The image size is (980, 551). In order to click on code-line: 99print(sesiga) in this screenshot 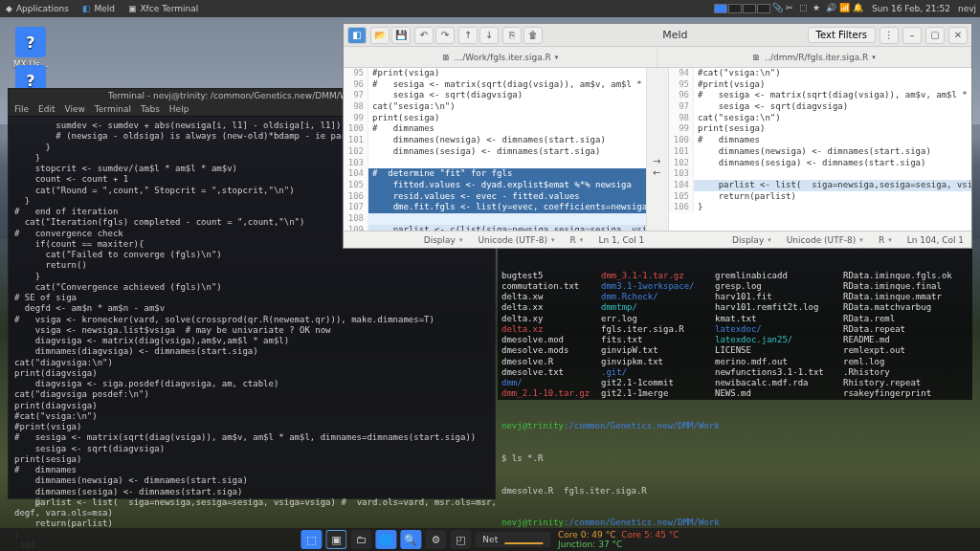, I will do `click(495, 119)`.